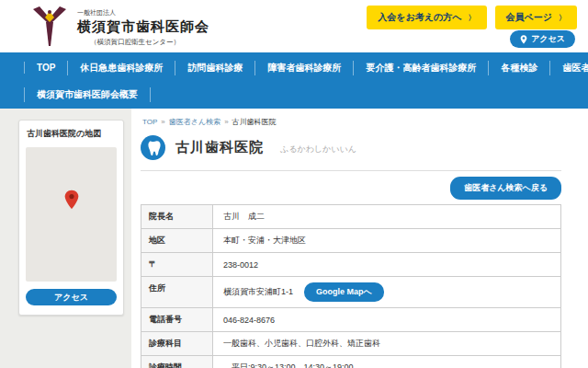  What do you see at coordinates (301, 344) in the screenshot?
I see `table-row-text: 一般歯科、小児歯科、口腔外科、矯正歯科` at bounding box center [301, 344].